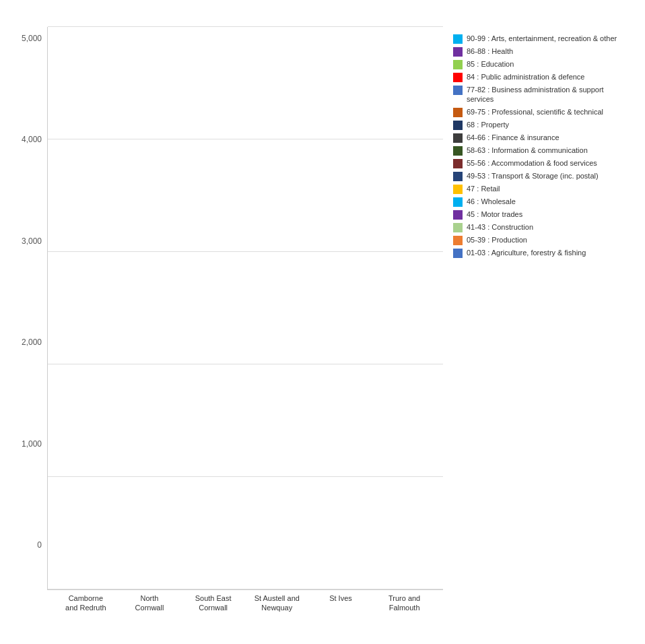  What do you see at coordinates (32, 342) in the screenshot?
I see `y-axis-label: 2,000` at bounding box center [32, 342].